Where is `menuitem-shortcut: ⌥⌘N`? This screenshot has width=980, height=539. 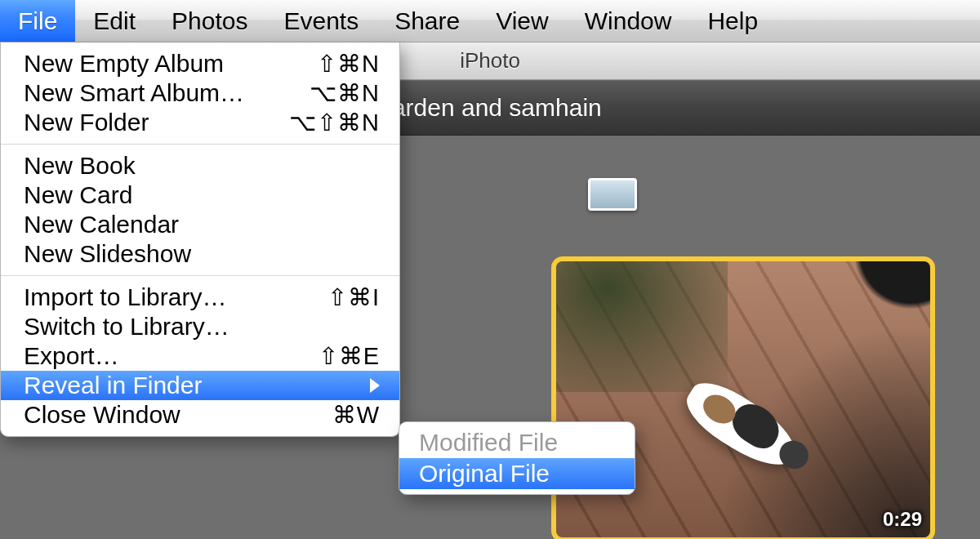 menuitem-shortcut: ⌥⌘N is located at coordinates (345, 93).